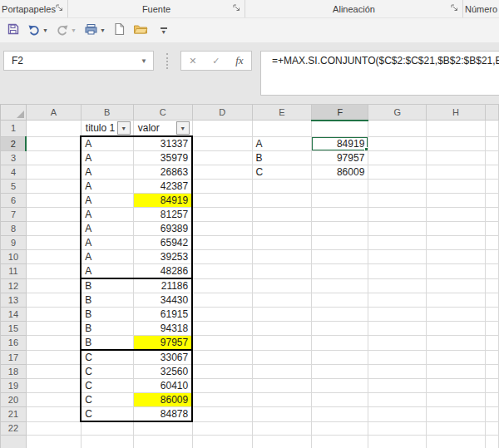  I want to click on cell-A18, so click(53, 372).